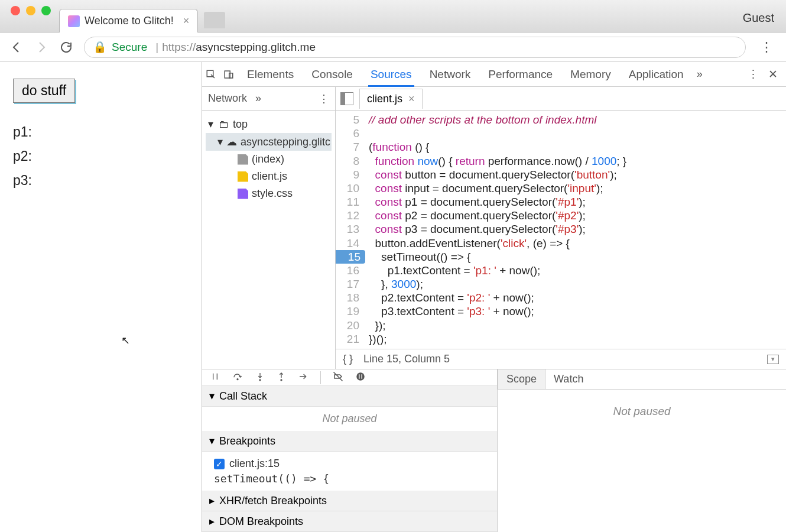  Describe the element at coordinates (360, 378) in the screenshot. I see `pause-on-exceptions-icon` at that location.